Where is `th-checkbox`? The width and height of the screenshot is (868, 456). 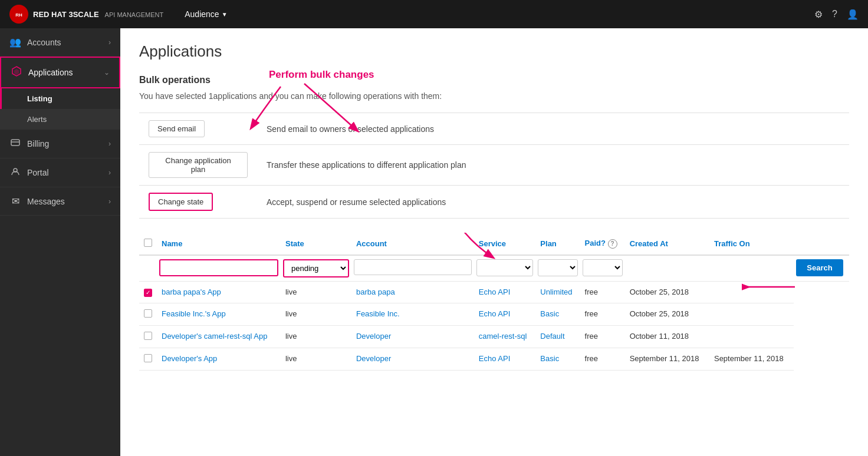
th-checkbox is located at coordinates (148, 244).